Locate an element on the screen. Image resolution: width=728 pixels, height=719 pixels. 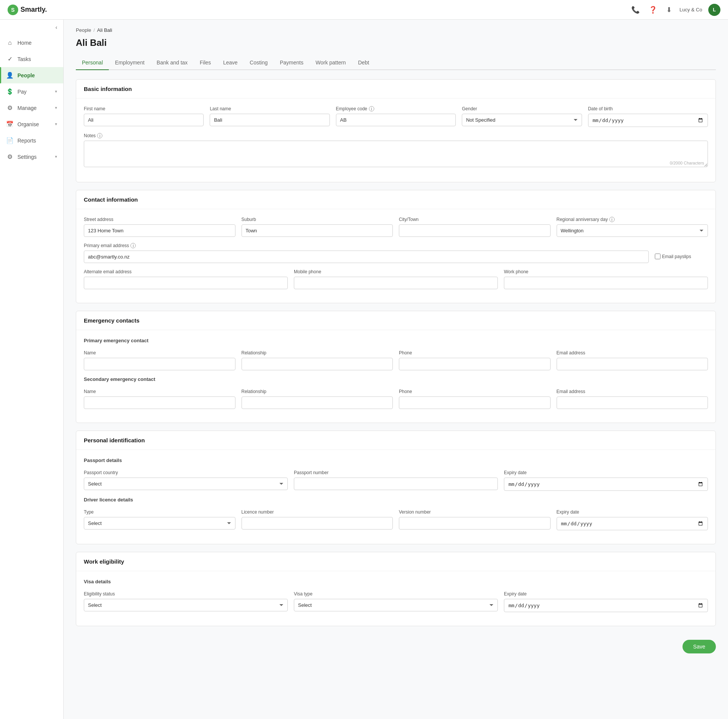
top-nav-left: S Smartly. is located at coordinates (27, 10).